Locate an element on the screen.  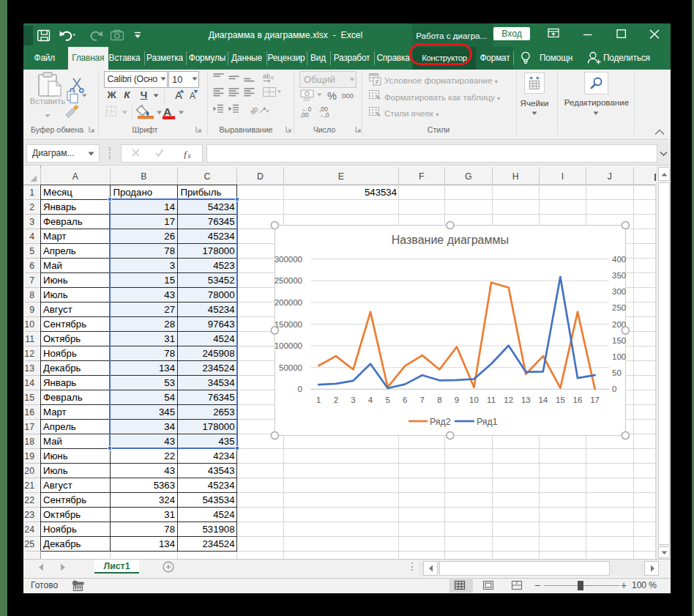
svg-text: Ряд1 is located at coordinates (488, 422).